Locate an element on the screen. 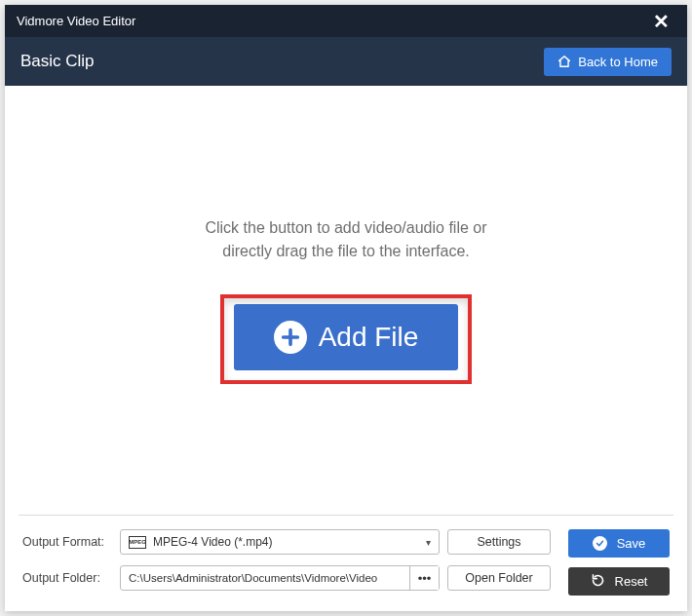 Image resolution: width=692 pixels, height=616 pixels. output-format-label: Output Format: is located at coordinates (67, 542).